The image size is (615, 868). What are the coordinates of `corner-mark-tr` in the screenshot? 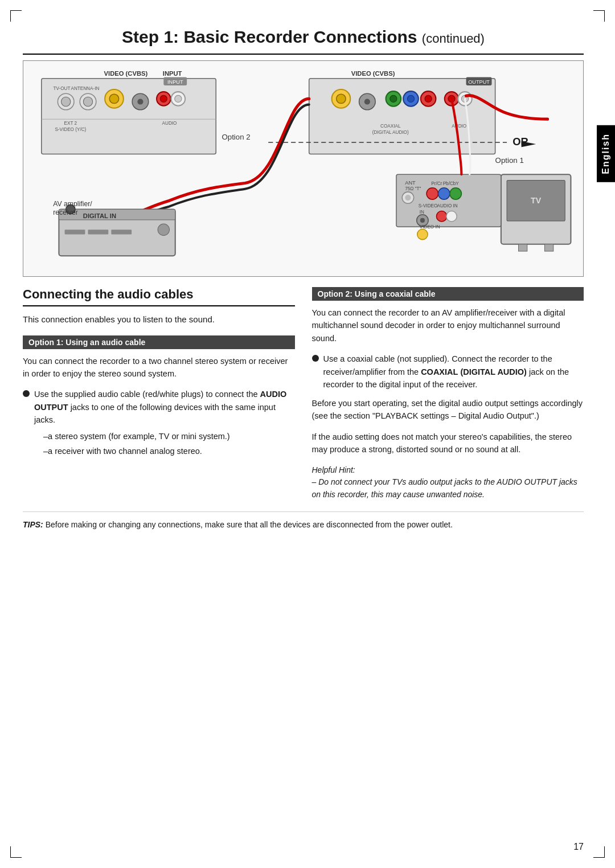 It's located at (599, 16).